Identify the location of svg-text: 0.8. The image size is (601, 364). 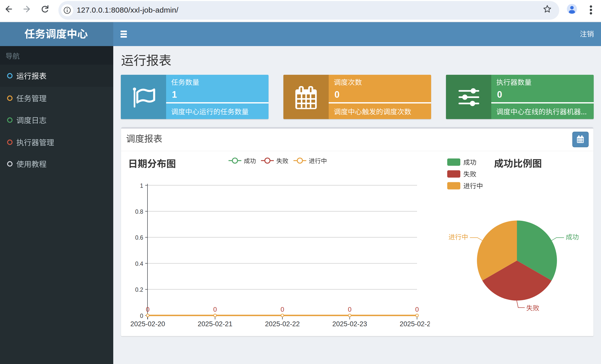
(139, 212).